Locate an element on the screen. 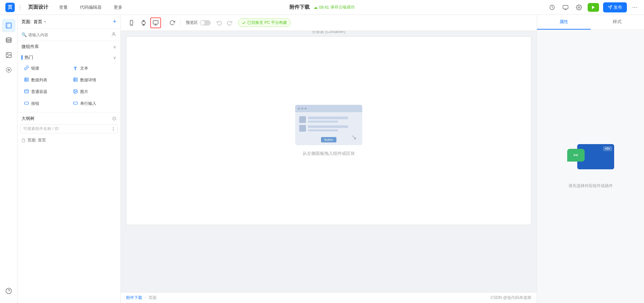 The image size is (644, 303). toolbar: 预览区 is located at coordinates (329, 23).